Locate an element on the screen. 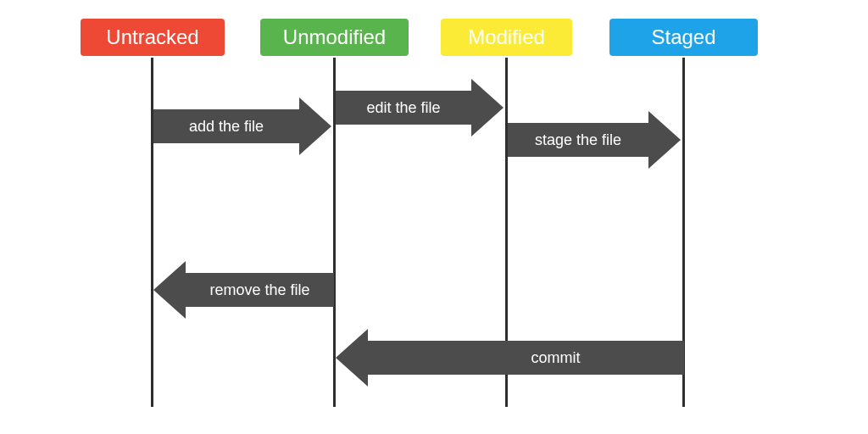 The height and width of the screenshot is (434, 868). state-untracked: Untracked is located at coordinates (153, 37).